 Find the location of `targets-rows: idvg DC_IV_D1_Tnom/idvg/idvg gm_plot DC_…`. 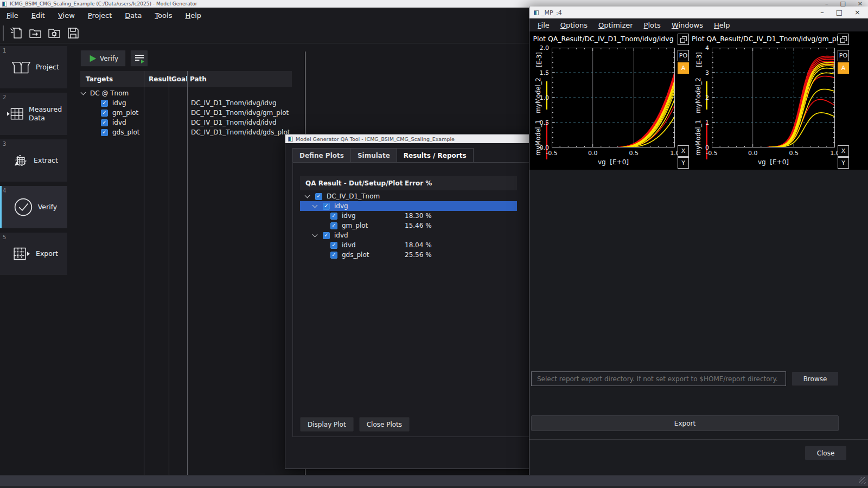

targets-rows: idvg DC_IV_D1_Tnom/idvg/idvg gm_plot DC_… is located at coordinates (305, 118).